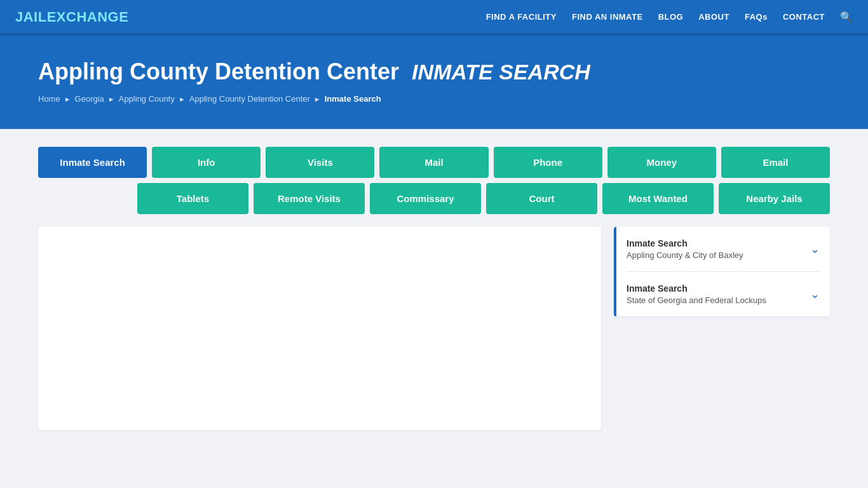 This screenshot has height=488, width=868. Describe the element at coordinates (90, 99) in the screenshot. I see `breadcrumb-georgia: Georgia` at that location.